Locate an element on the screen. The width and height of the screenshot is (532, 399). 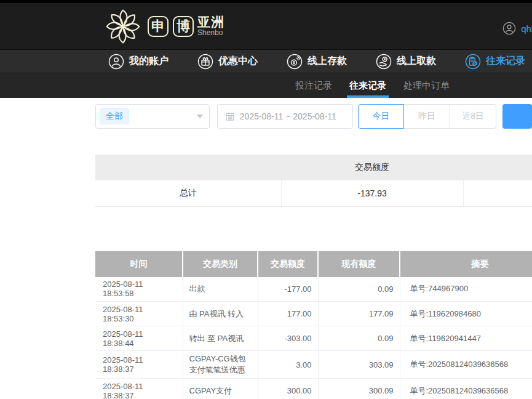
deposit-icon is located at coordinates (295, 62).